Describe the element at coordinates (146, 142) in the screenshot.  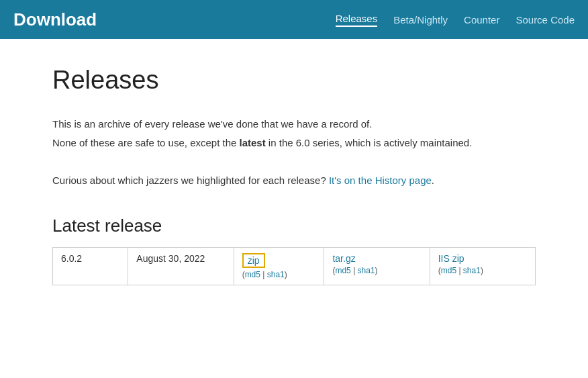
I see `desc-line2-pre: None of these are safe to use, except th…` at that location.